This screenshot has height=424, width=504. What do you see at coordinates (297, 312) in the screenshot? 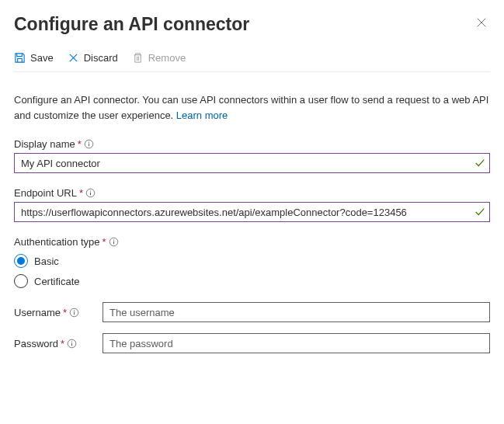
I see `username-input` at bounding box center [297, 312].